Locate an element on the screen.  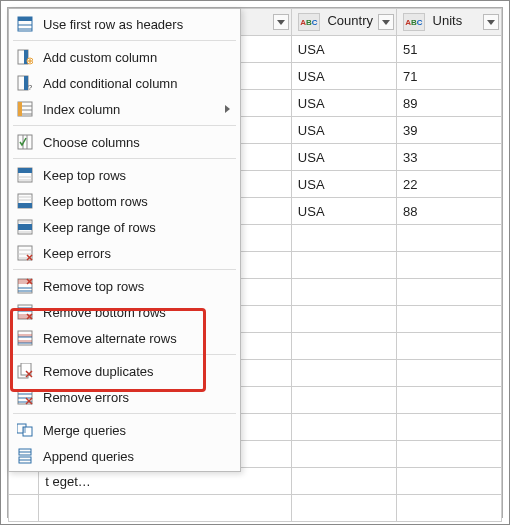
menu-remove-top-rows: Remove top rows is located at coordinates (124, 286).